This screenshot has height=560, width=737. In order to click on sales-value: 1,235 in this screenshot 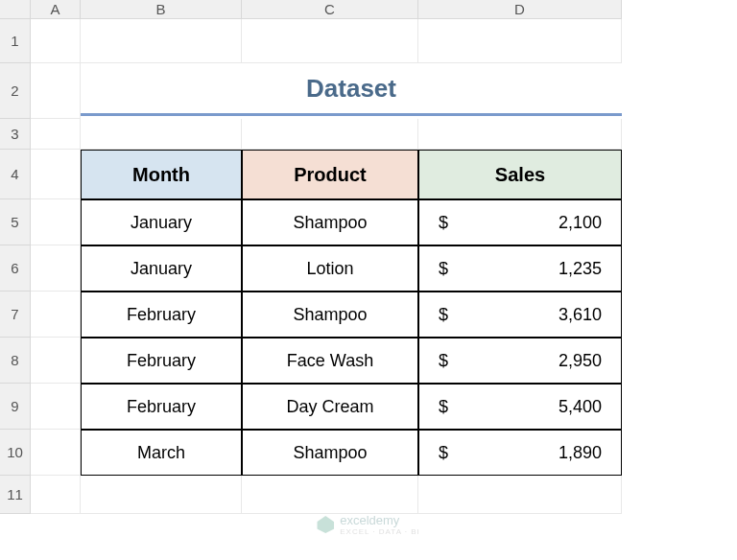, I will do `click(580, 268)`.